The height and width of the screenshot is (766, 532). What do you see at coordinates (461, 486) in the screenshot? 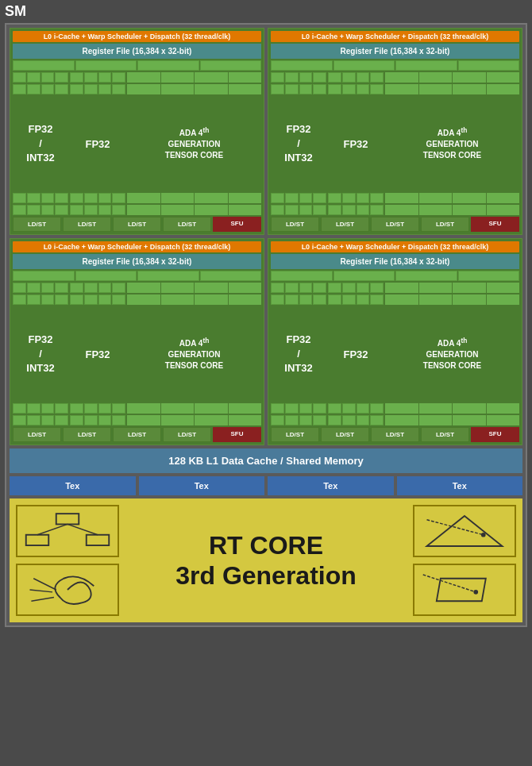
I see `tex-4: Tex` at bounding box center [461, 486].